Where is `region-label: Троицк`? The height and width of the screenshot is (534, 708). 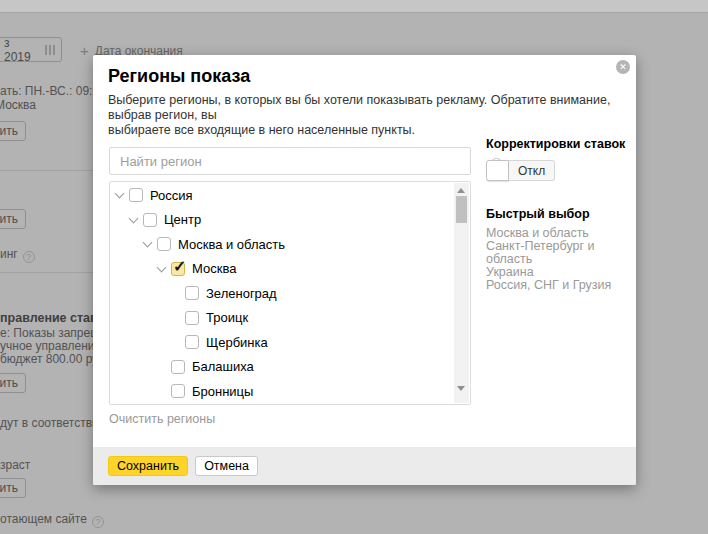
region-label: Троицк is located at coordinates (227, 318).